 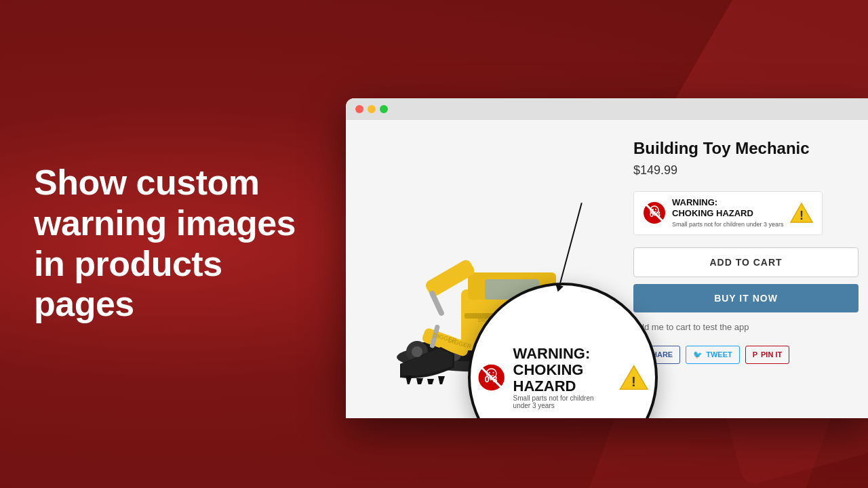 I want to click on product-price: $149.99, so click(x=746, y=171).